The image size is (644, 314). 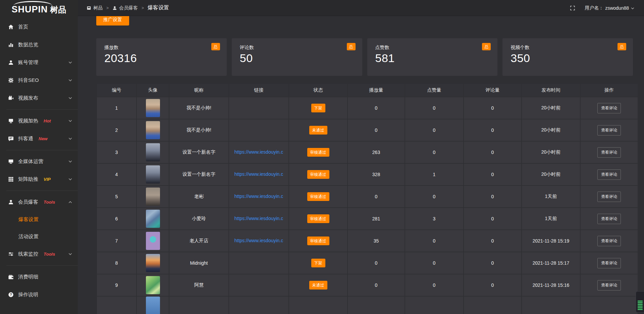 What do you see at coordinates (609, 90) in the screenshot?
I see `column-header: 操作` at bounding box center [609, 90].